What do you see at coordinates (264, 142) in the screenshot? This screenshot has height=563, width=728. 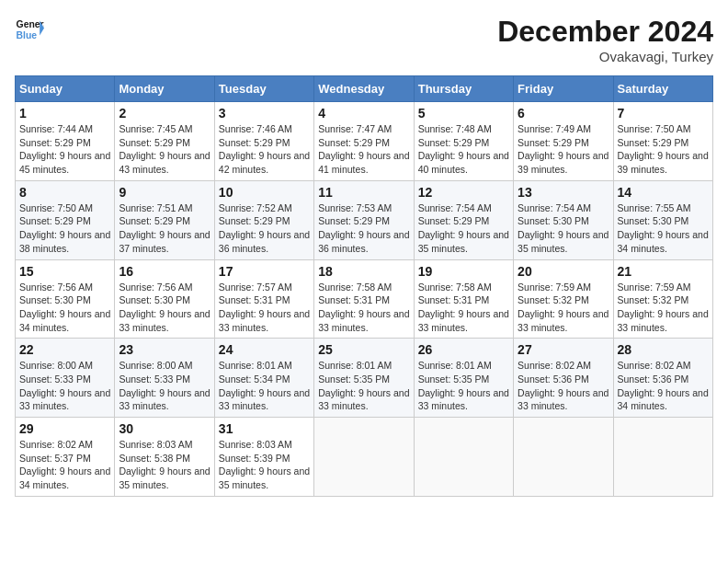 I see `calendar-day-cell: 3Sunrise: 7:46 AMSunset: 5:29 PMDaylight…` at bounding box center [264, 142].